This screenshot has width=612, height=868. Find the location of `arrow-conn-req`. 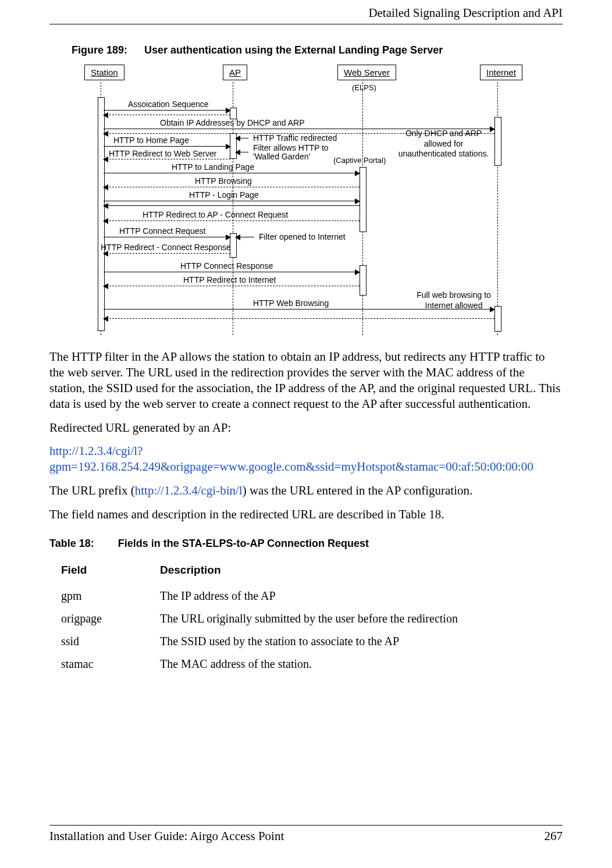

arrow-conn-req is located at coordinates (167, 237).